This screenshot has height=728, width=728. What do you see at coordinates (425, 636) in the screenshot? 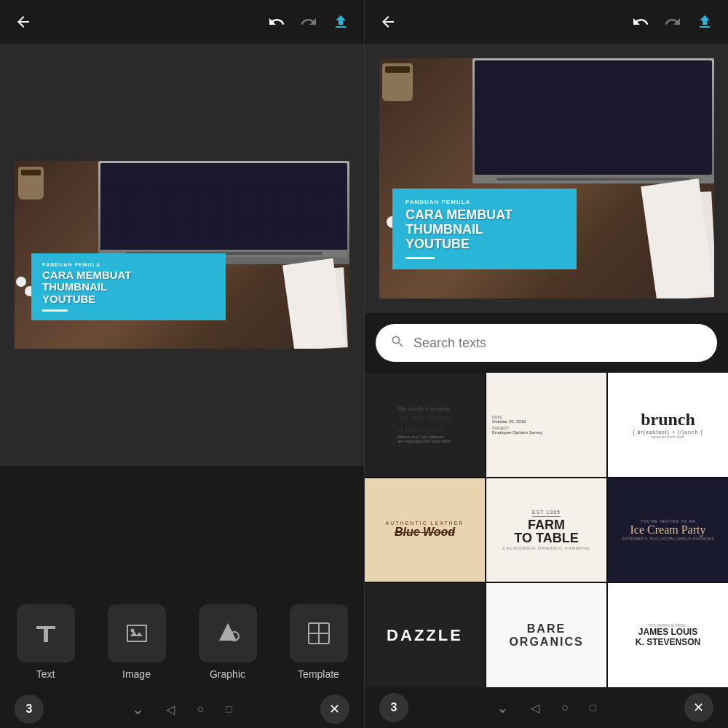
I see `dazzle-main: DAZZLE` at bounding box center [425, 636].